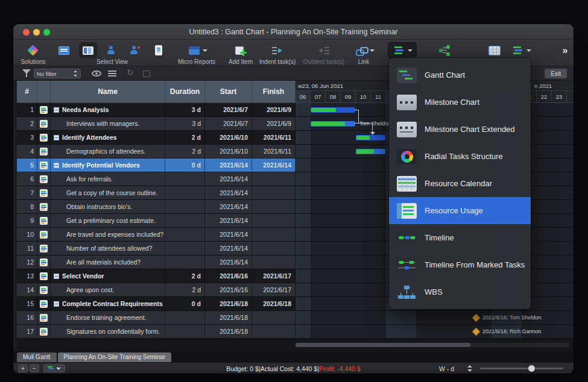  What do you see at coordinates (406, 184) in the screenshot?
I see `resource-calendar-icon` at bounding box center [406, 184].